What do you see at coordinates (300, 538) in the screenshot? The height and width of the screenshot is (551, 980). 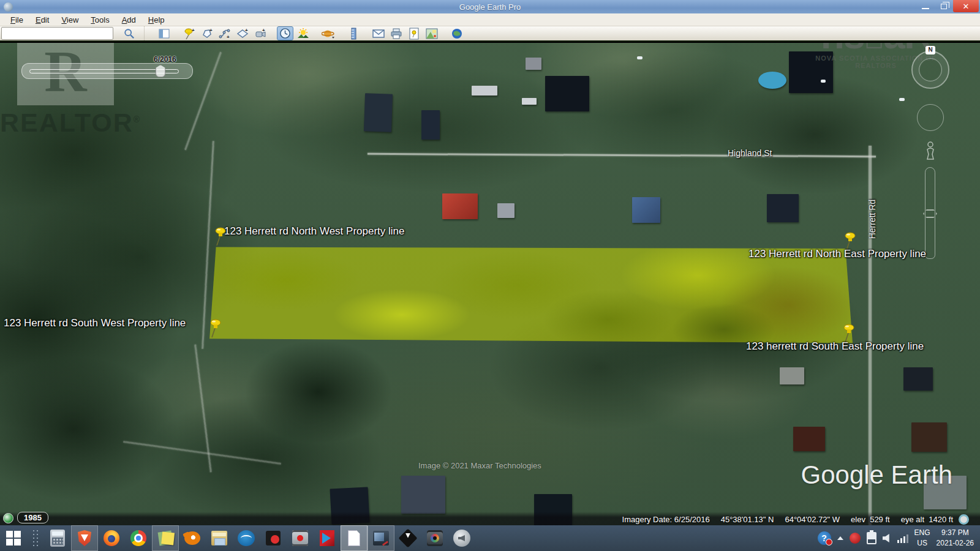 I see `taskbar-capture-recorder` at bounding box center [300, 538].